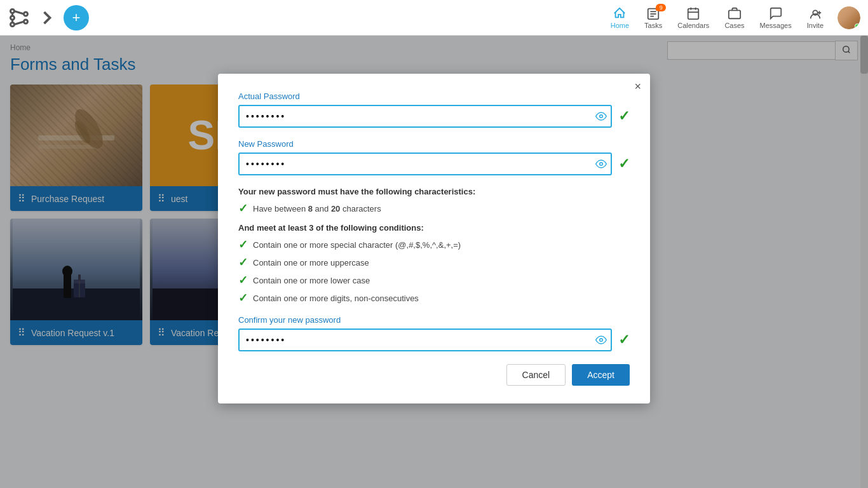 This screenshot has width=868, height=488. What do you see at coordinates (815, 18) in the screenshot?
I see `nav-invite: Invite` at bounding box center [815, 18].